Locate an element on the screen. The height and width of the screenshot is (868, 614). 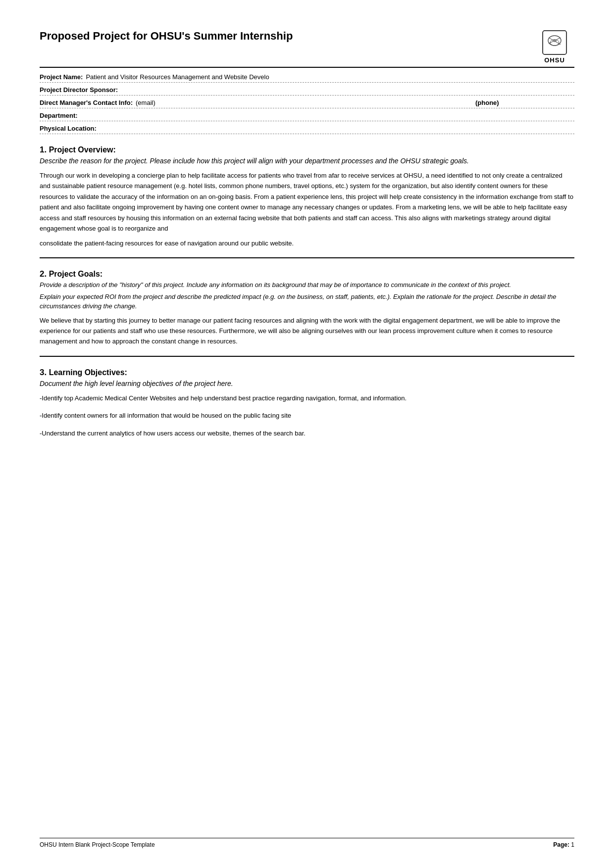
section3-num: 3. is located at coordinates (43, 372).